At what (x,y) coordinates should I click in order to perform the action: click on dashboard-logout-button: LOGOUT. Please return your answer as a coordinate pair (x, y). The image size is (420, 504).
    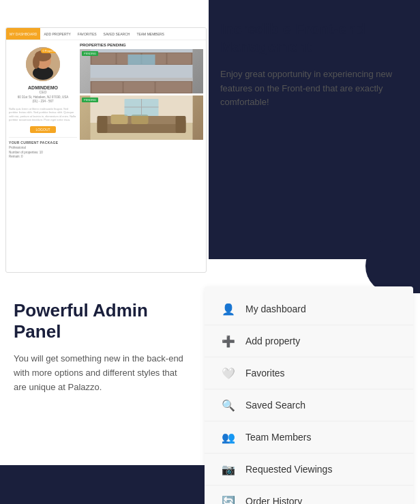
    Looking at the image, I should click on (42, 130).